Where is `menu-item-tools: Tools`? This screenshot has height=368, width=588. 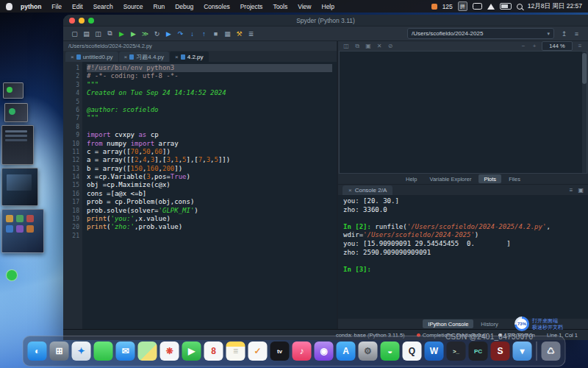
menu-item-tools: Tools is located at coordinates (280, 7).